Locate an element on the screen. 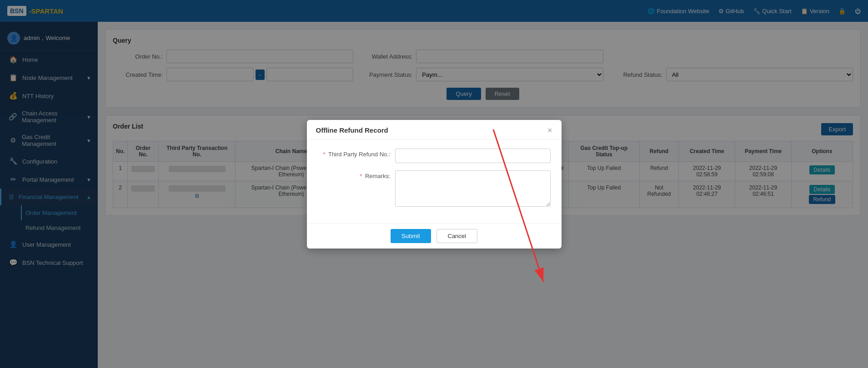 The image size is (868, 368). cancel-button: Cancel is located at coordinates (457, 236).